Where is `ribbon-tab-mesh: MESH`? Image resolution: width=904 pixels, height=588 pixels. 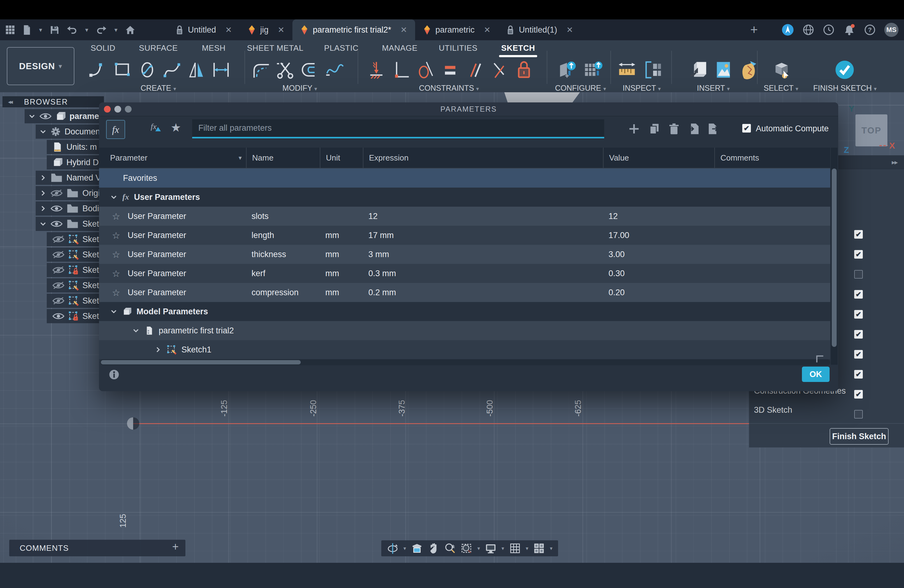
ribbon-tab-mesh: MESH is located at coordinates (213, 48).